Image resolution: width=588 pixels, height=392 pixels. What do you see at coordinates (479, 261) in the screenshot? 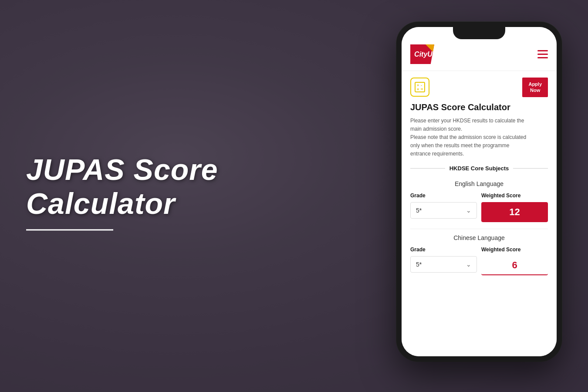
I see `chinese-grade-score-row: Grade 5* ⌄ Weighted Score 6` at bounding box center [479, 261].